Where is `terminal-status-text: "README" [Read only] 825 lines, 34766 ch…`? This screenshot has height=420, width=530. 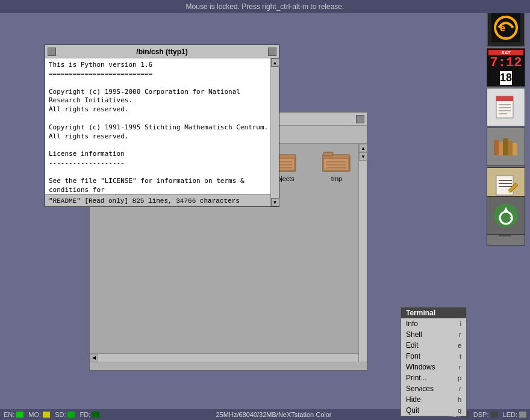 terminal-status-text: "README" [Read only] 825 lines, 34766 ch… is located at coordinates (145, 201).